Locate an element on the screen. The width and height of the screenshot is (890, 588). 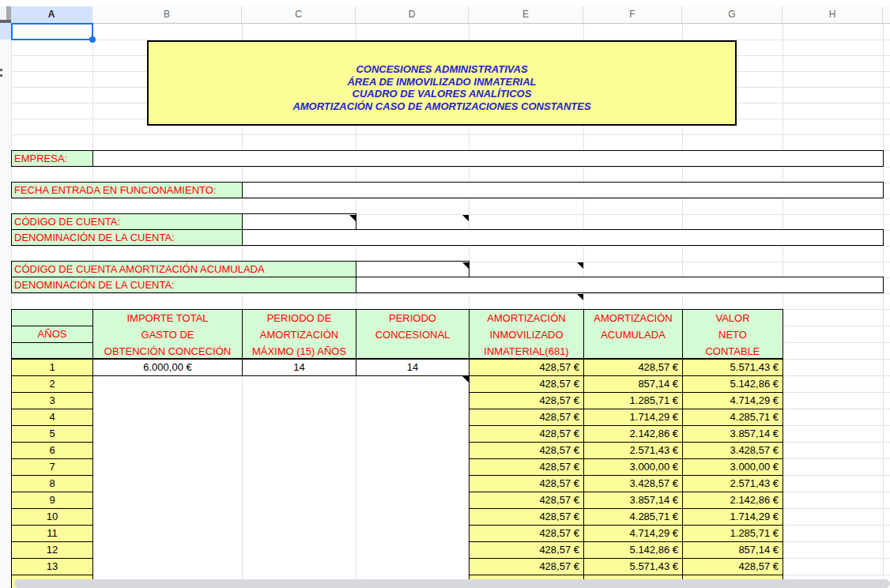
fecha-funcionamiento-input is located at coordinates (563, 190).